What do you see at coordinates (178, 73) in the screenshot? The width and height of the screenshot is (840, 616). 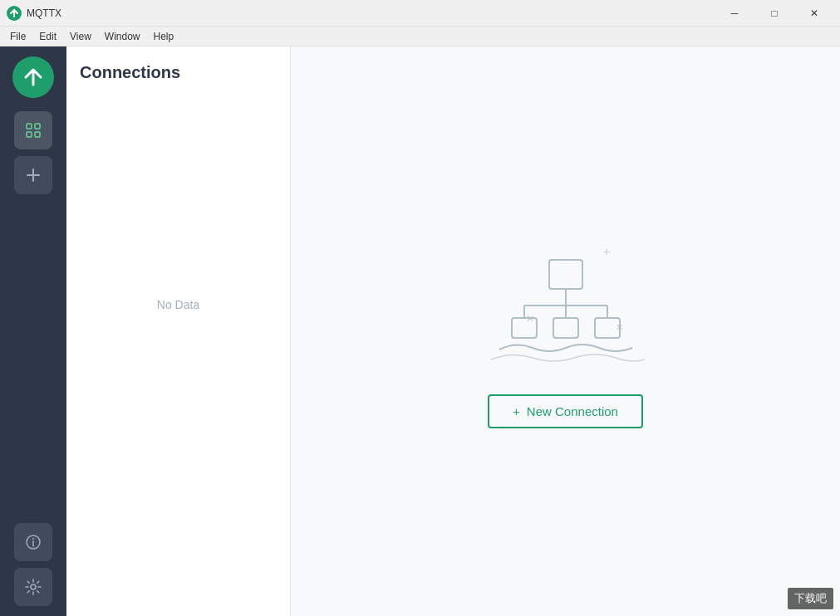 I see `panel-title: Connections` at bounding box center [178, 73].